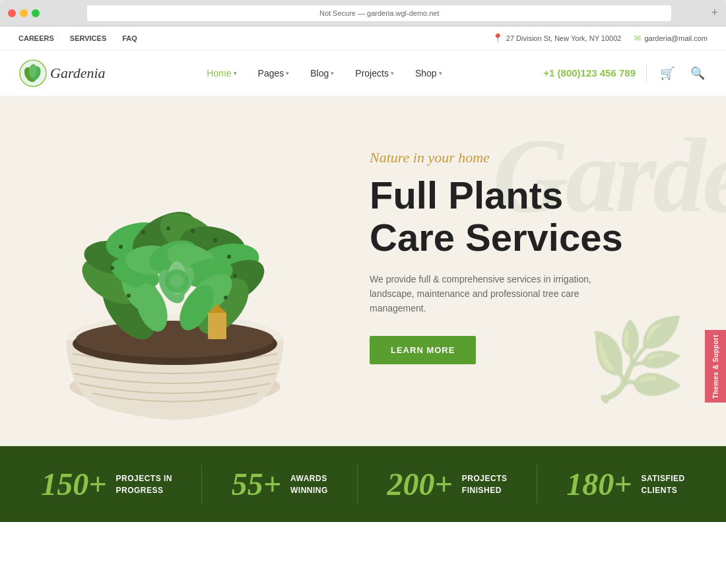 The image size is (726, 588). What do you see at coordinates (372, 73) in the screenshot?
I see `nav-projects-label: Projects` at bounding box center [372, 73].